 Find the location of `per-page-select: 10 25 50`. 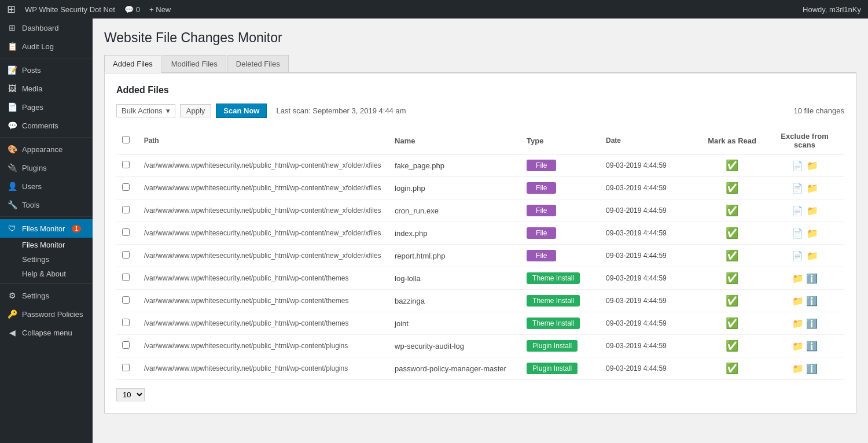

per-page-select: 10 25 50 is located at coordinates (131, 394).